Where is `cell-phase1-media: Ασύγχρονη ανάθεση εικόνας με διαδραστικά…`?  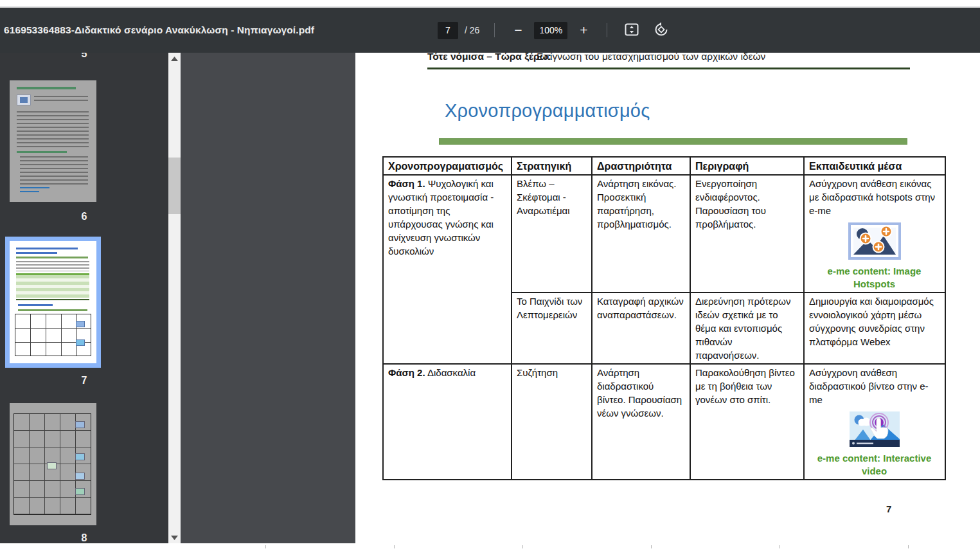 cell-phase1-media: Ασύγχρονη ανάθεση εικόνας με διαδραστικά… is located at coordinates (875, 234).